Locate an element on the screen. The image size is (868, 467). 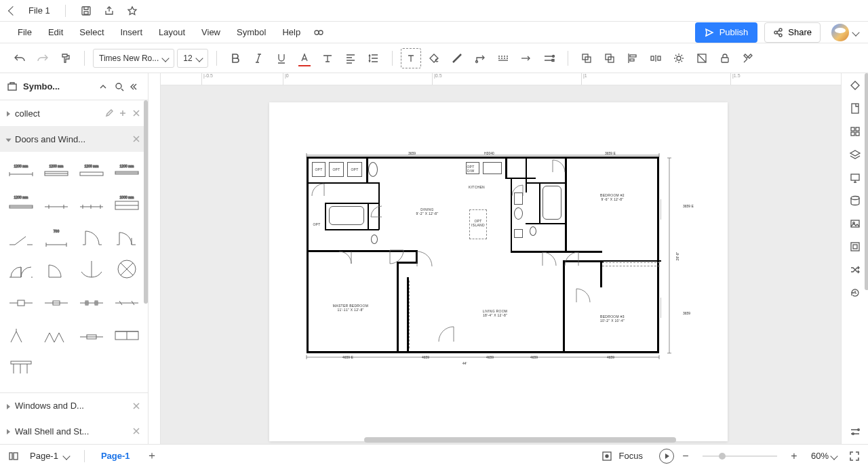
align-button is located at coordinates (351, 58).